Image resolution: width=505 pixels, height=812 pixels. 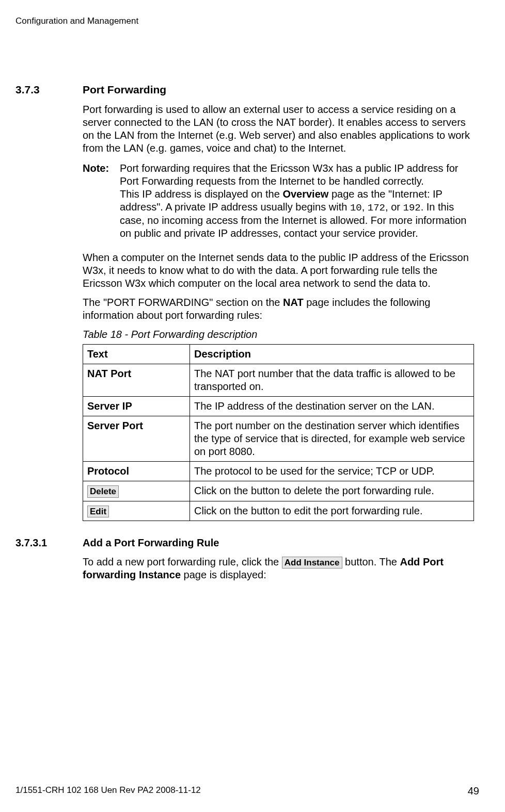 What do you see at coordinates (279, 511) in the screenshot?
I see `table-row: Edit Click on the button to edit the por…` at bounding box center [279, 511].